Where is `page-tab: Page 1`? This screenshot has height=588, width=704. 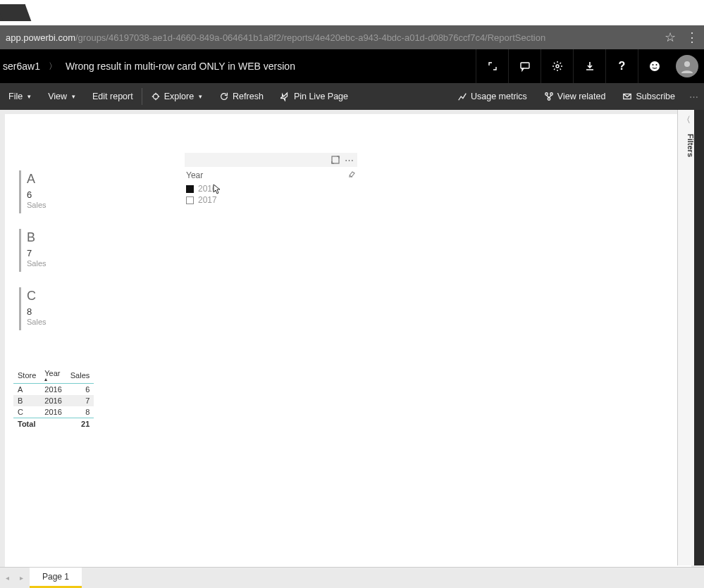 page-tab: Page 1 is located at coordinates (56, 577).